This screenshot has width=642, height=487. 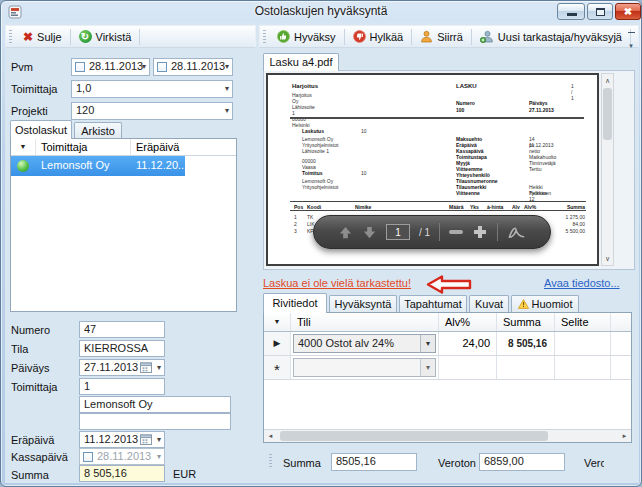 I want to click on left-toolbar: ✖ Sulje ↻ Virkistä, so click(x=130, y=36).